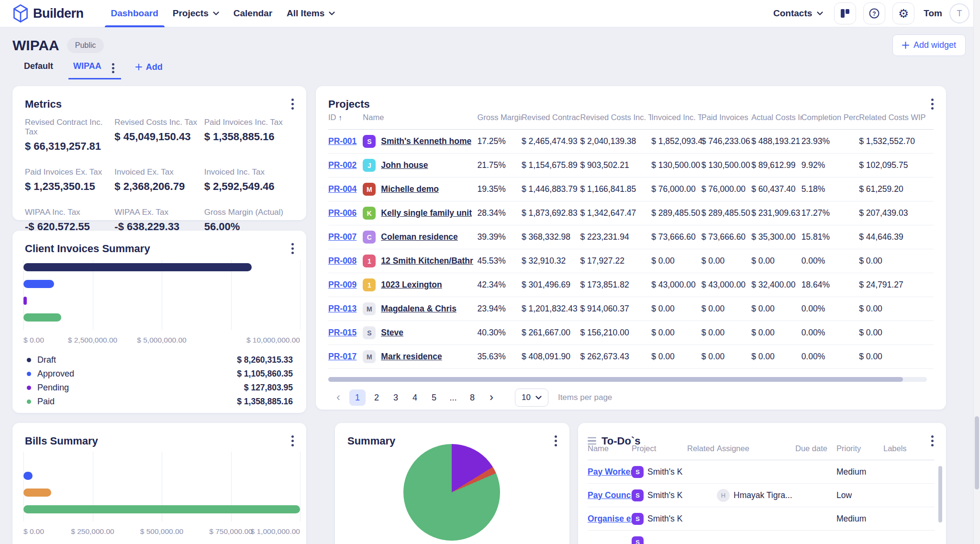  What do you see at coordinates (816, 449) in the screenshot?
I see `todo-column-header-due-date: Due date` at bounding box center [816, 449].